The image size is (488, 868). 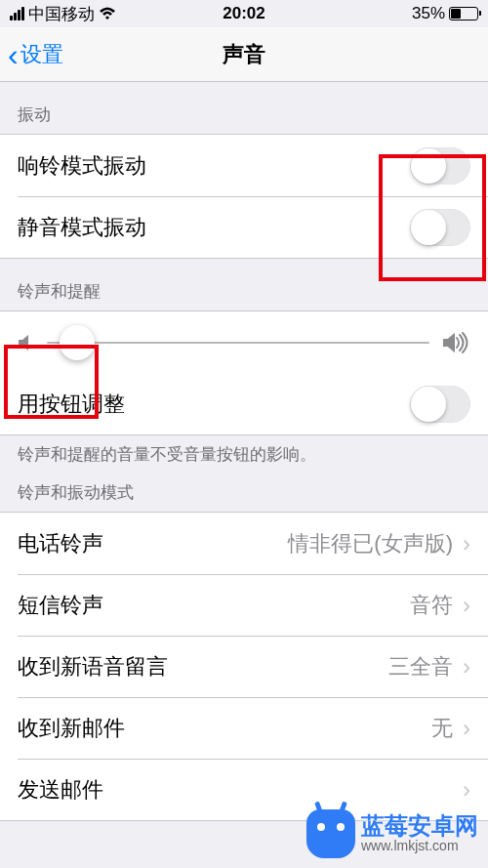 What do you see at coordinates (235, 790) in the screenshot?
I see `row-label: 发送邮件` at bounding box center [235, 790].